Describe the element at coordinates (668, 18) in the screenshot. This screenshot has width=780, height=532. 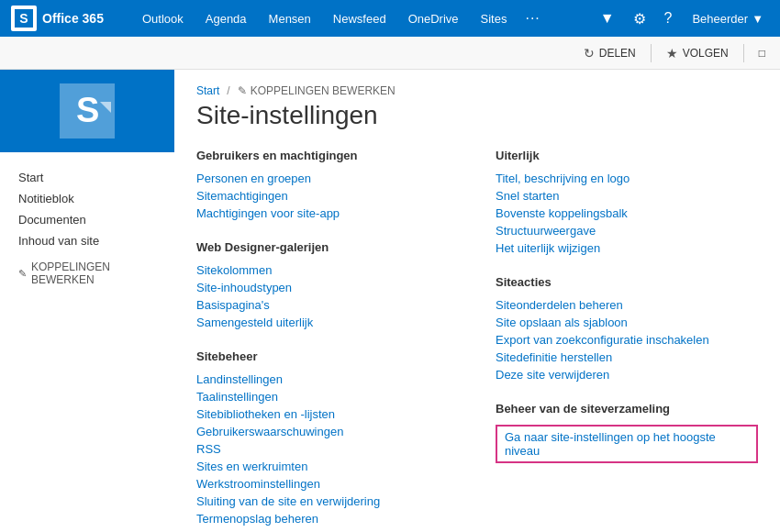
I see `question-icon: ?` at that location.